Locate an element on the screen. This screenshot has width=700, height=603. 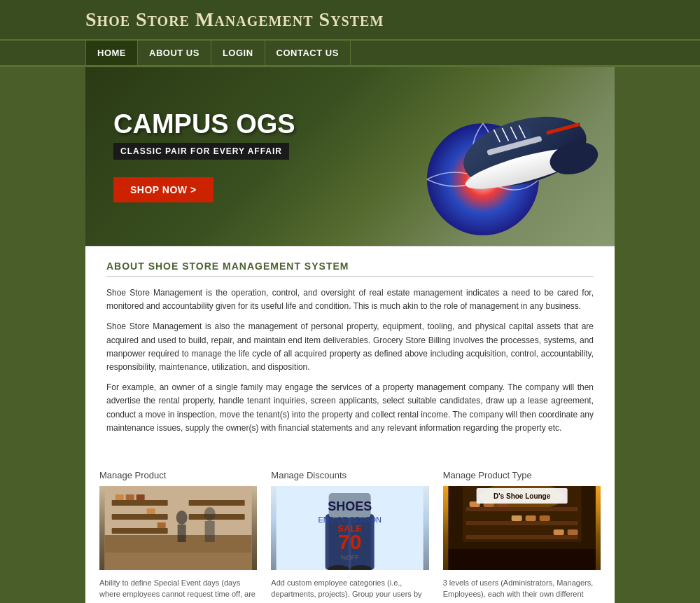
card-3-desc: 3 levels of users (Administrators, Manag… is located at coordinates (522, 590).